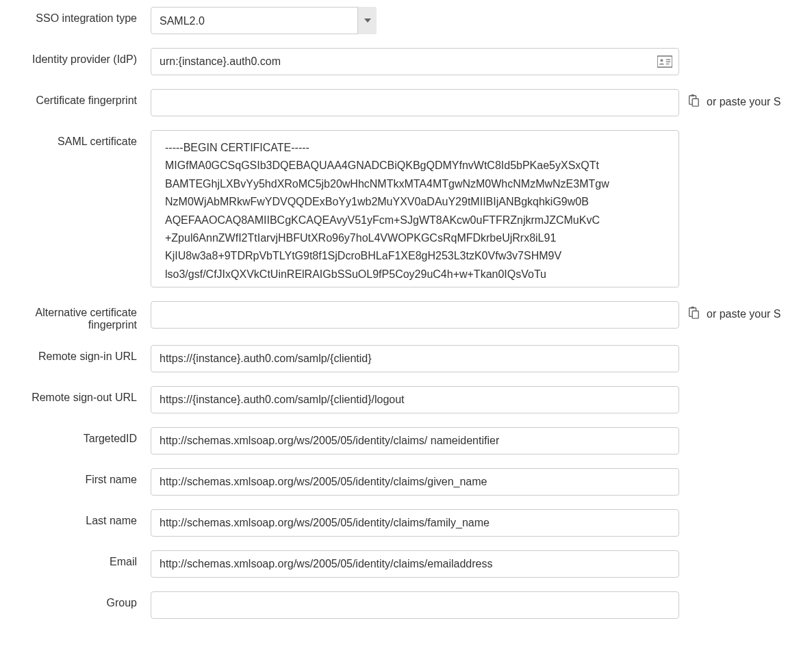 Image resolution: width=812 pixels, height=653 pixels. I want to click on signin-url-label: Remote sign-in URL, so click(75, 354).